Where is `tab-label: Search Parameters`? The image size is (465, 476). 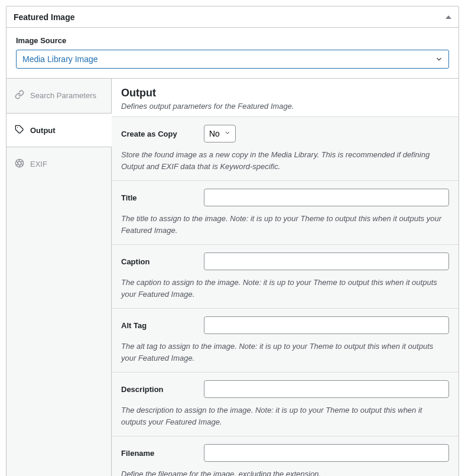
tab-label: Search Parameters is located at coordinates (63, 96).